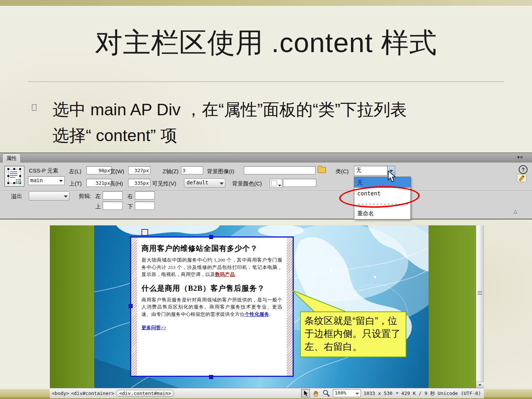 This screenshot has height=399, width=532. Describe the element at coordinates (130, 197) in the screenshot. I see `clip-right-label: 右` at that location.